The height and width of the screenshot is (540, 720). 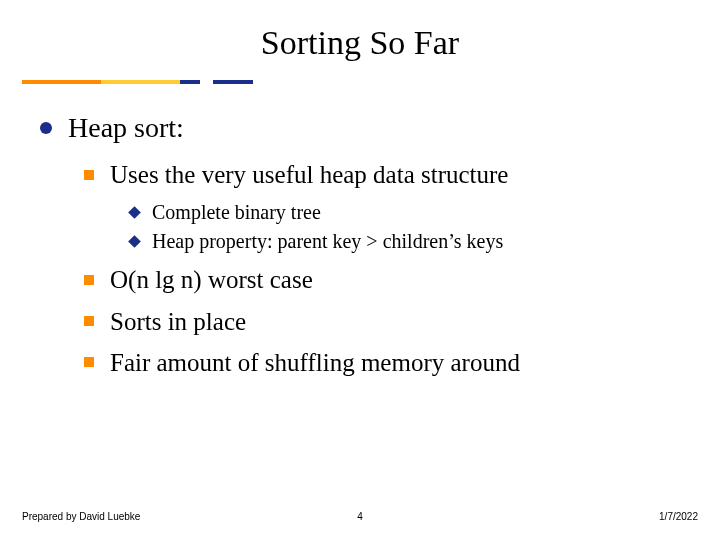 What do you see at coordinates (382, 322) in the screenshot?
I see `bullet-level2: Sorts in place` at bounding box center [382, 322].